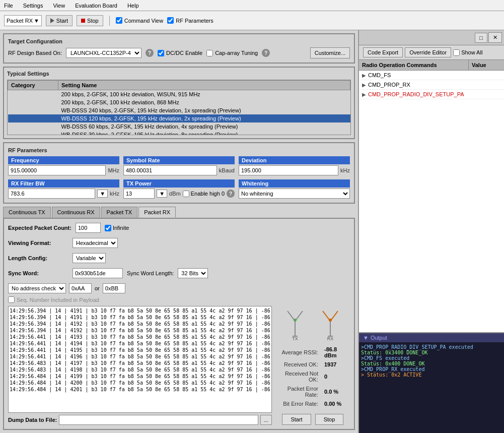 The image size is (504, 433). What do you see at coordinates (179, 273) in the screenshot?
I see `sync-word-row: Sync Word: Sync Word Length: 32 Bits` at bounding box center [179, 273].